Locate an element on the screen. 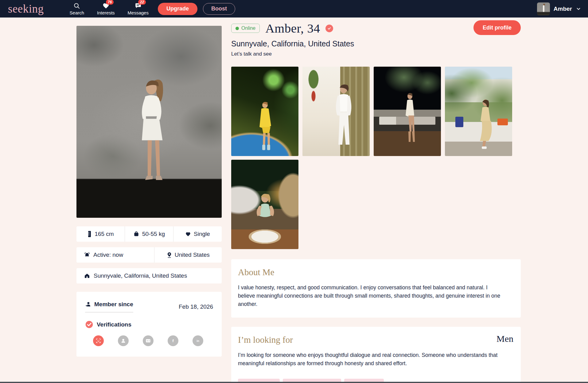 This screenshot has height=383, width=588. about-me-body: I value honesty, respect, and good commu… is located at coordinates (370, 296).